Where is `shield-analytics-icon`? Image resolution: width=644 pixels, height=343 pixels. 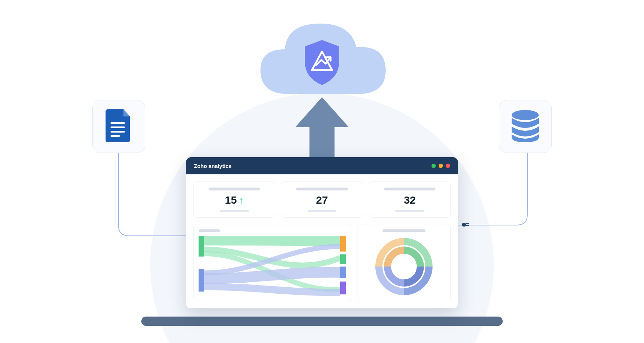 shield-analytics-icon is located at coordinates (322, 63).